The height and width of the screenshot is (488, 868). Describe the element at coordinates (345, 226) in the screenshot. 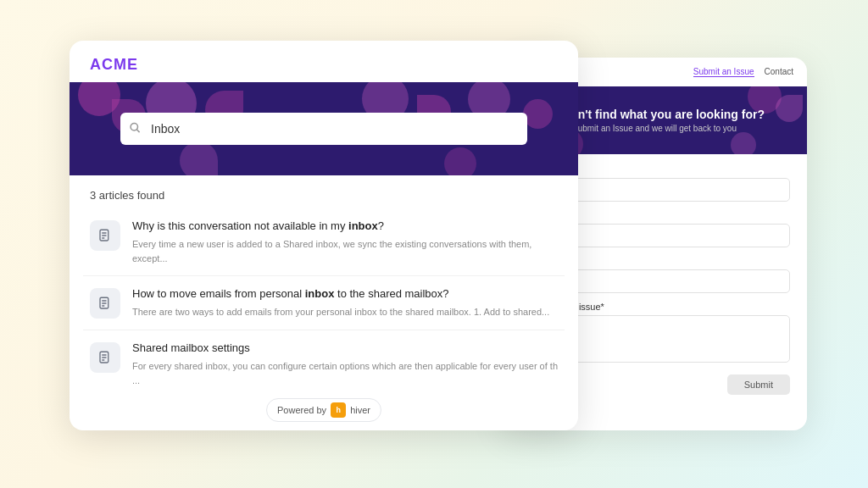

I see `article-title: Why is this conversation not available i…` at that location.